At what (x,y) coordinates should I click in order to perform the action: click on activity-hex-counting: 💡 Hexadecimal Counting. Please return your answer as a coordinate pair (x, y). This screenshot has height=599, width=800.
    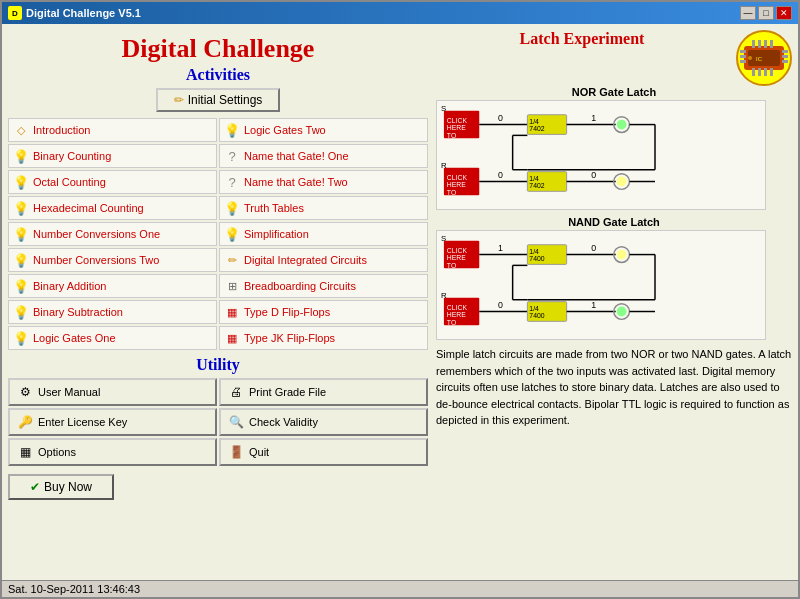
    Looking at the image, I should click on (112, 208).